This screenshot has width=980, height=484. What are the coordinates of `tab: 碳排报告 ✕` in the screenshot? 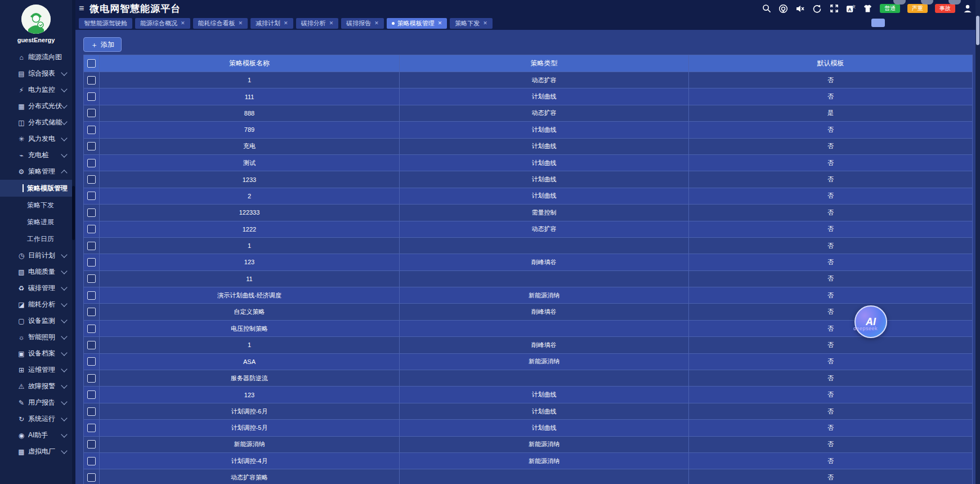 It's located at (363, 24).